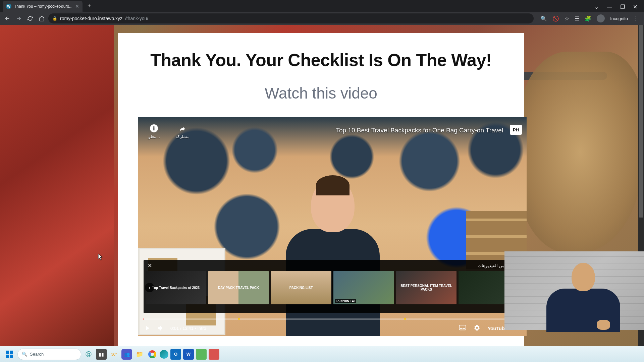 The height and width of the screenshot is (362, 644). Describe the element at coordinates (641, 121) in the screenshot. I see `scrollbar-thumb` at that location.